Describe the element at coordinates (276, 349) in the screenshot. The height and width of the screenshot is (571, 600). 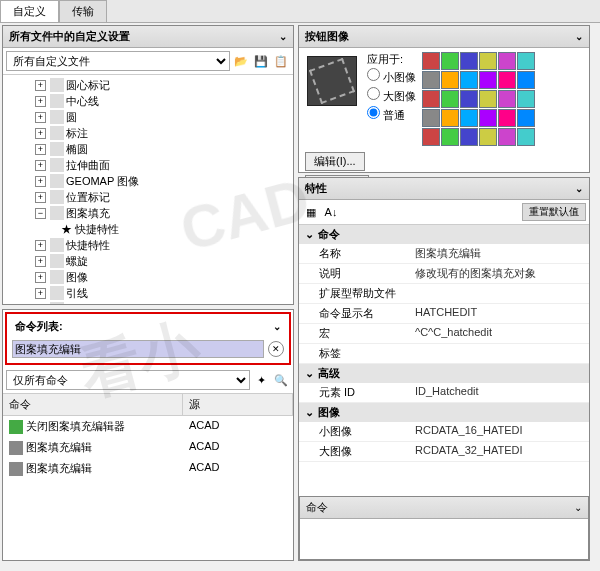
I see `clear-search-icon: ✕` at that location.